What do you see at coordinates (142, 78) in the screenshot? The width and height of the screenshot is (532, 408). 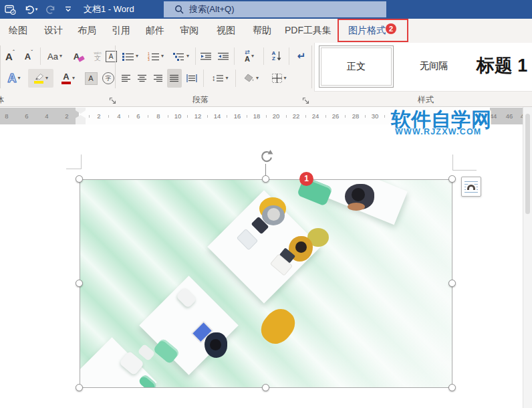 I see `align-center-button` at bounding box center [142, 78].